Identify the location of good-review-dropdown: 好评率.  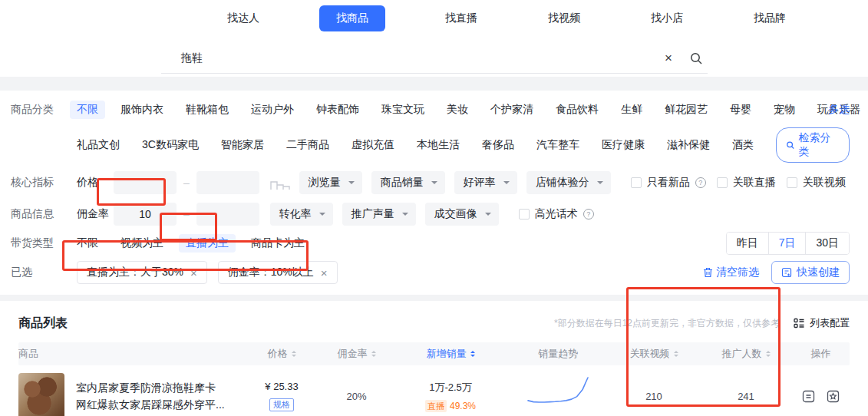
(486, 183).